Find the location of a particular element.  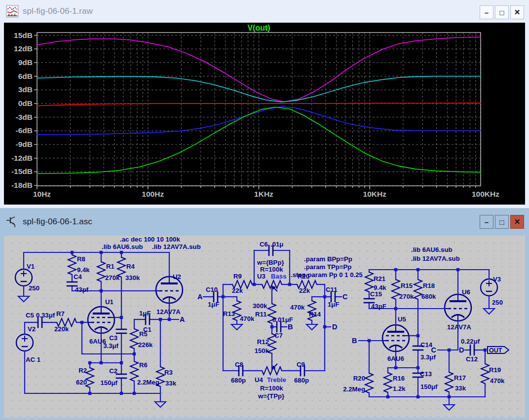

svg-text: U2 is located at coordinates (177, 277).